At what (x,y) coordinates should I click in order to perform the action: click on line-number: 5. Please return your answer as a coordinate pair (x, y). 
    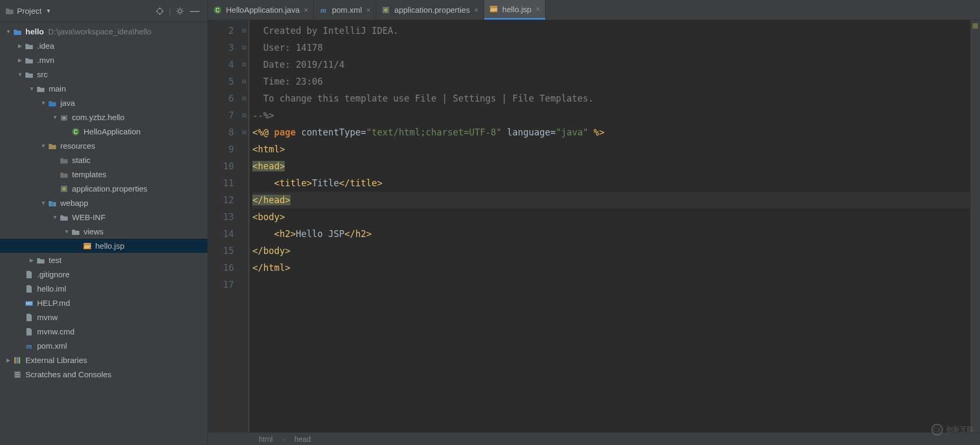
    Looking at the image, I should click on (221, 81).